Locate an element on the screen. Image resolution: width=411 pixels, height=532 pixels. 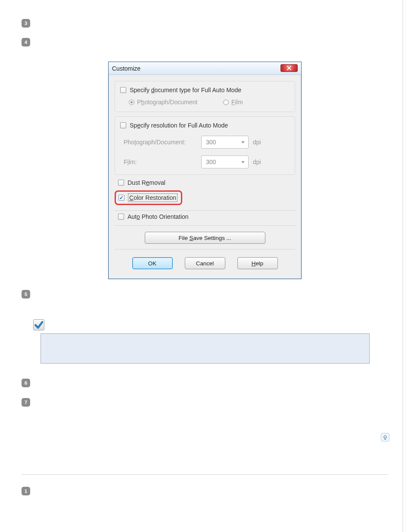
res-photo-unit: dpi is located at coordinates (257, 142).